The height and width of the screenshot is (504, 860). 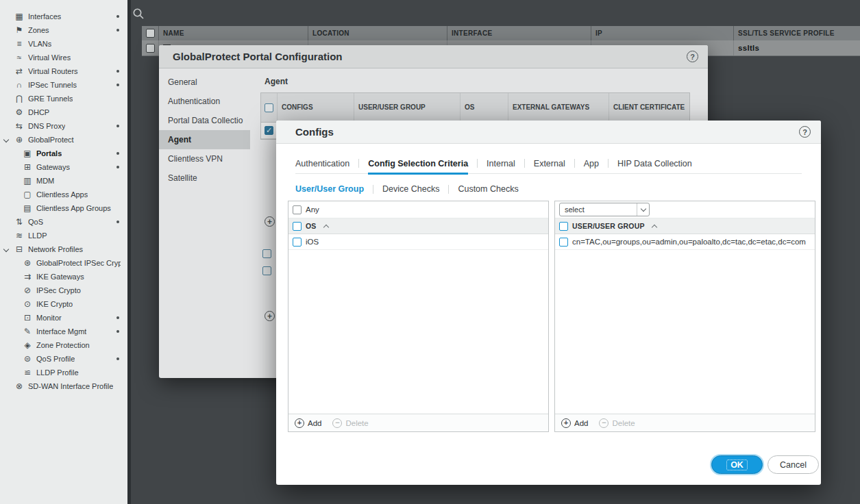 I want to click on sidebar-item: ⚑ Zones, so click(x=64, y=30).